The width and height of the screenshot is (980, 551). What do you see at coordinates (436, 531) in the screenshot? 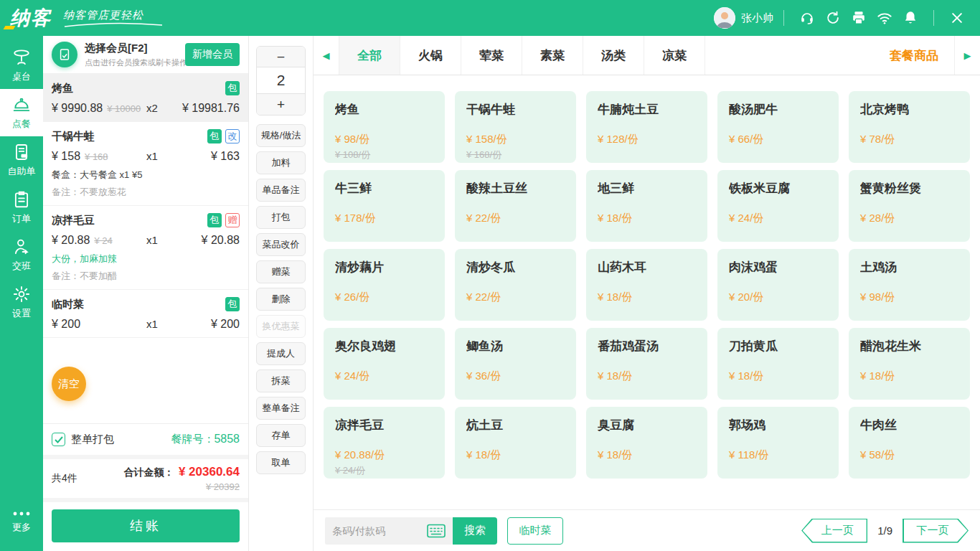
I see `keyboard-icon` at bounding box center [436, 531].